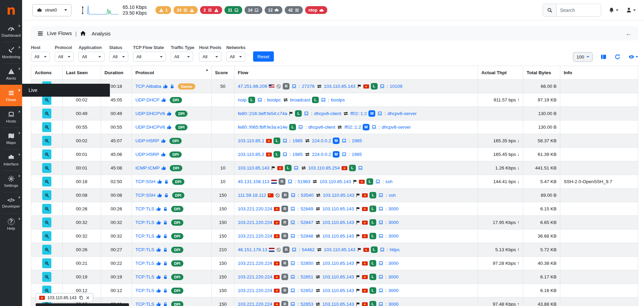 This screenshot has width=644, height=306. I want to click on sidebar-item-alerts: Alerts, so click(11, 74).